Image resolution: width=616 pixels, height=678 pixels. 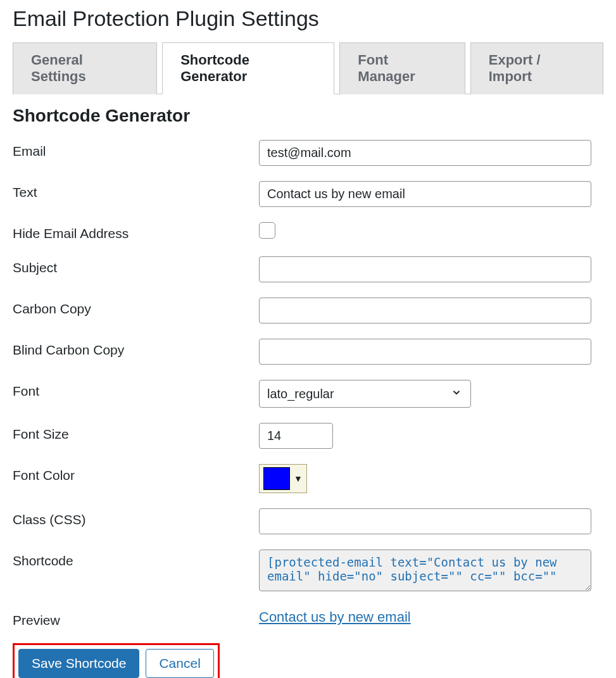 What do you see at coordinates (135, 307) in the screenshot?
I see `cc-label: Carbon Copy` at bounding box center [135, 307].